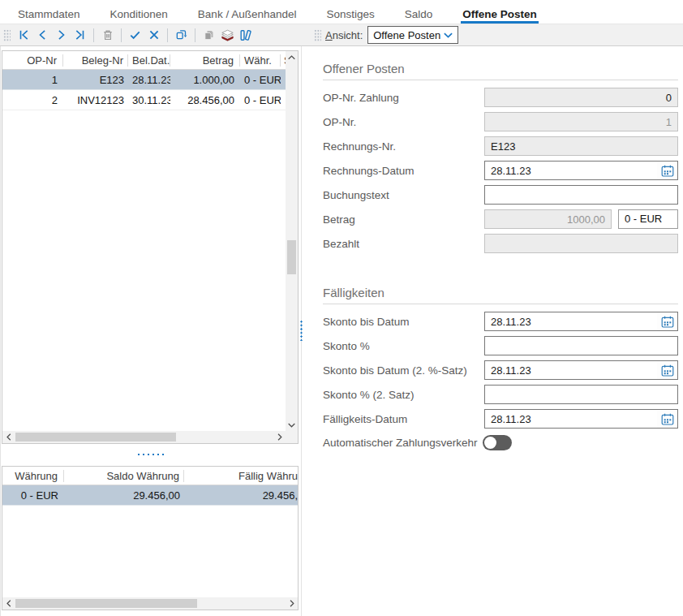 The image size is (683, 616). Describe the element at coordinates (33, 476) in the screenshot. I see `col-waehrung: Währung` at that location.